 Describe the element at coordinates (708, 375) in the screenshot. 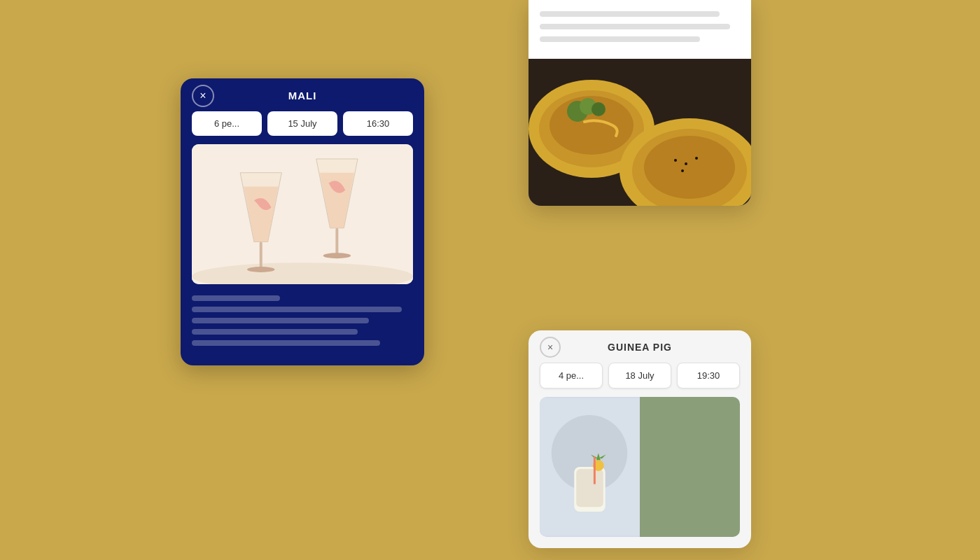

I see `guinea-time-tag: 19:30` at that location.